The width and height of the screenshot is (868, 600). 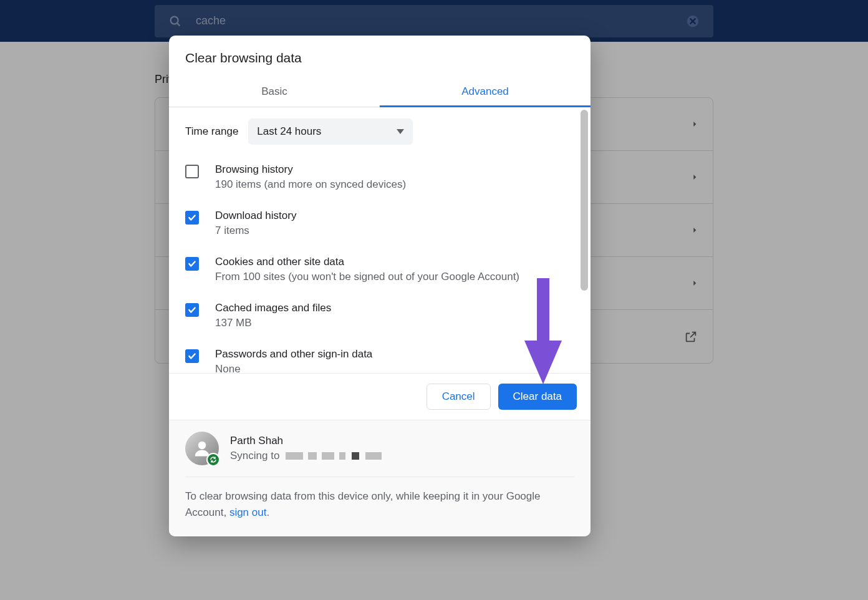 I want to click on option-row: Download history7 items, so click(x=380, y=228).